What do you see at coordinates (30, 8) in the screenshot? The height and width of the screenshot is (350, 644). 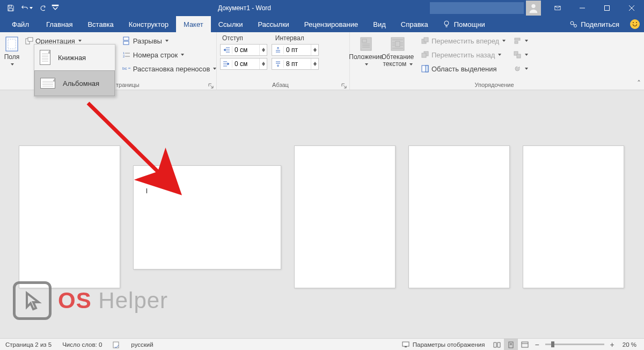 I see `quick-access-toolbar` at bounding box center [30, 8].